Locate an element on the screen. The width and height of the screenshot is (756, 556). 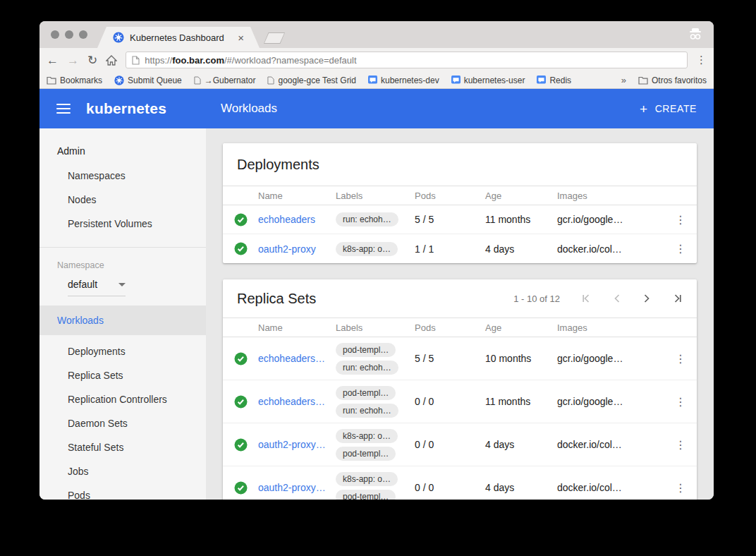
deployments-card: Deployments Name Labels Pods Age Images … is located at coordinates (460, 203).